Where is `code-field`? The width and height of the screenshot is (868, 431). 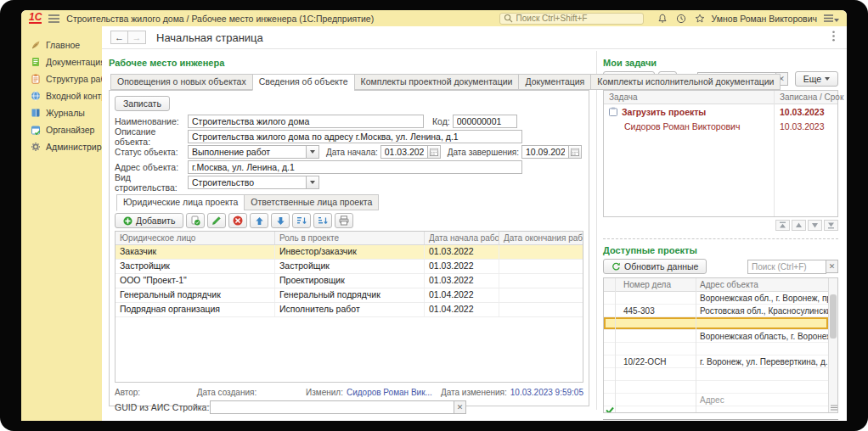
code-field is located at coordinates (485, 121).